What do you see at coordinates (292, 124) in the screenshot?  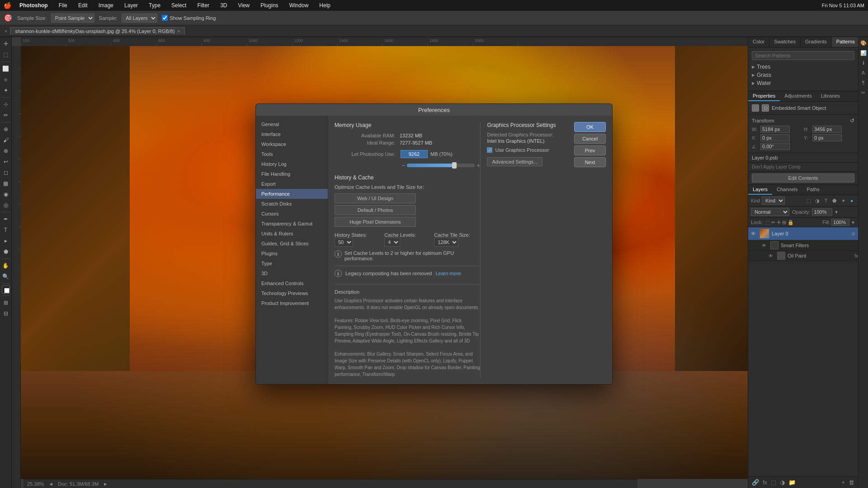 I see `nav-general: General` at bounding box center [292, 124].